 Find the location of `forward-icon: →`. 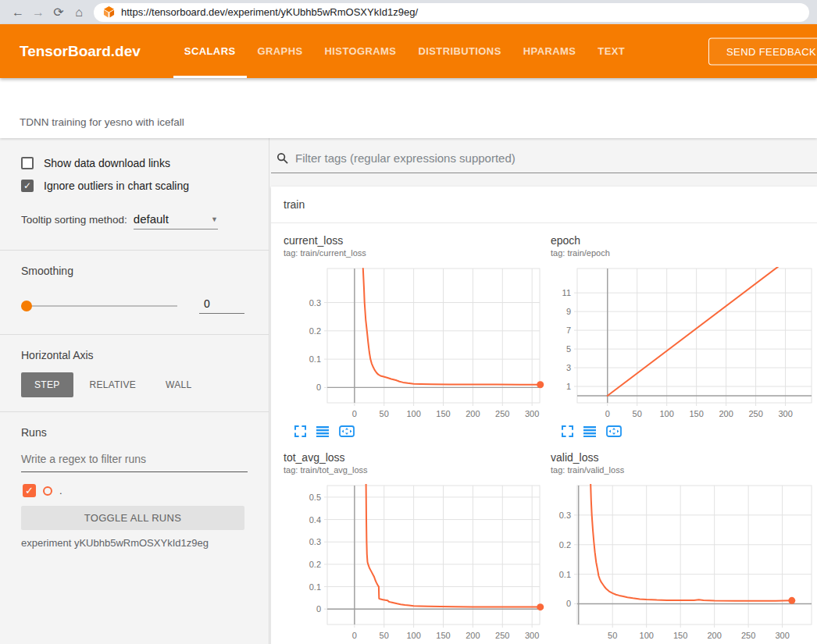

forward-icon: → is located at coordinates (38, 12).